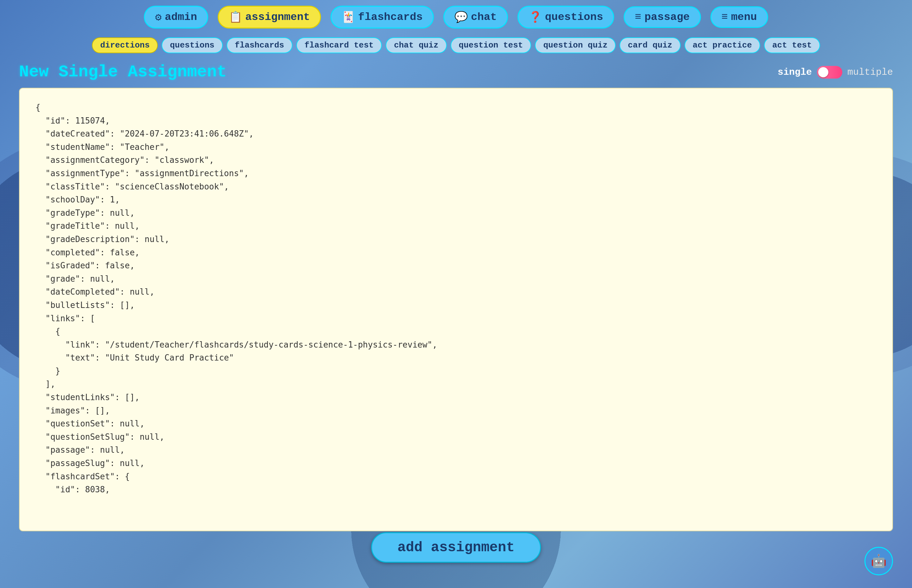 The width and height of the screenshot is (912, 588). What do you see at coordinates (348, 17) in the screenshot?
I see `cards-icon: 🃏` at bounding box center [348, 17].